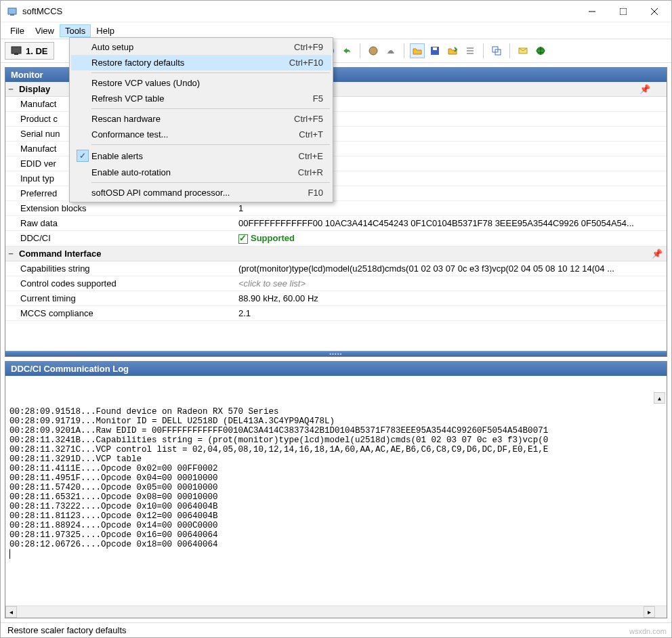 This screenshot has width=672, height=638. What do you see at coordinates (121, 209) in the screenshot?
I see `property-label: Extension blocks` at bounding box center [121, 209].